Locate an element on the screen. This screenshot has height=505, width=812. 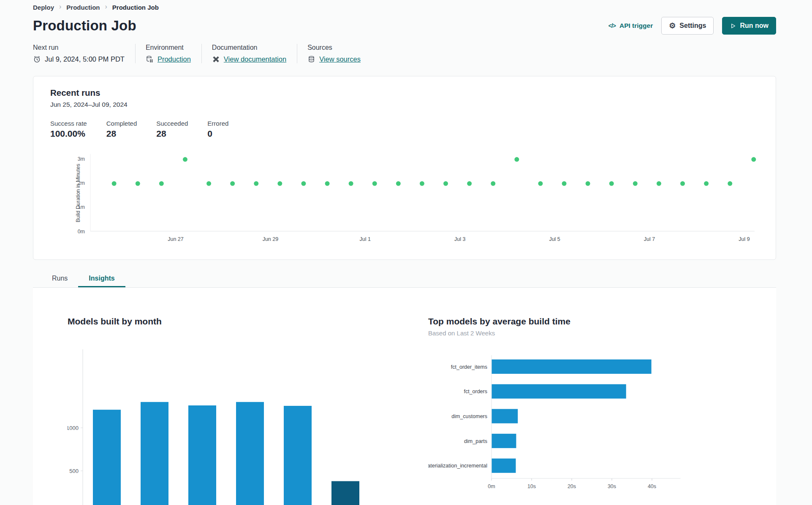
svg-text: 30s is located at coordinates (612, 486).